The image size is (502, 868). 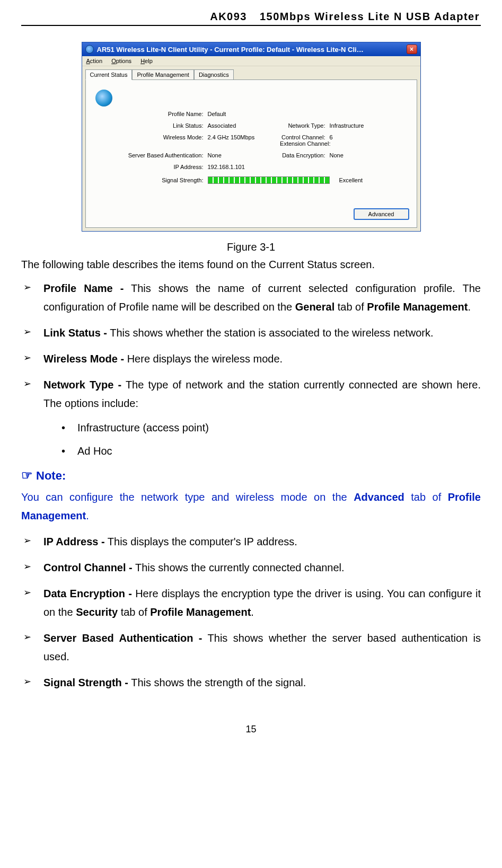 What do you see at coordinates (226, 167) in the screenshot?
I see `value-ip-address: 192.168.1.101` at bounding box center [226, 167].